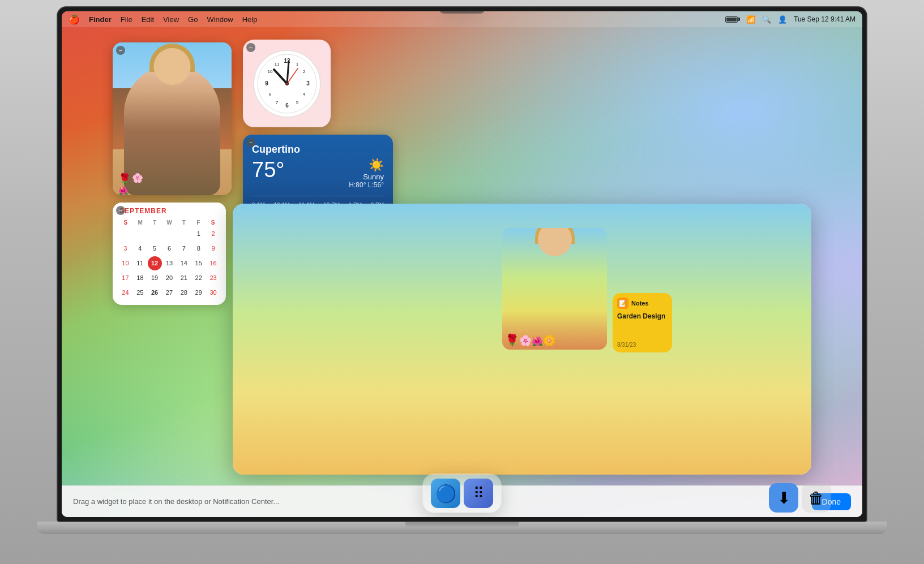 This screenshot has width=924, height=564. I want to click on notes-title: Notes, so click(640, 303).